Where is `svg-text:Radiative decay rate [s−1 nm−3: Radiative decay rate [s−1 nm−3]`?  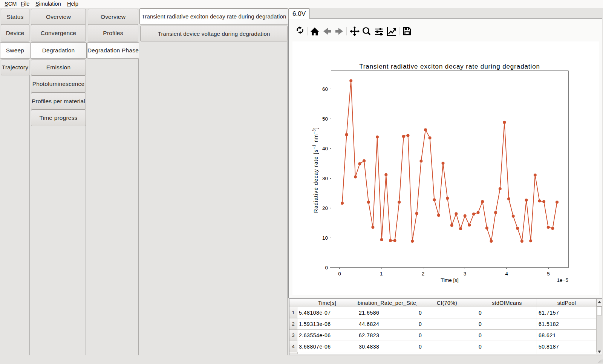
svg-text:Radiative decay rate [s−1 nm−3: Radiative decay rate [s−1 nm−3] is located at coordinates (315, 170).